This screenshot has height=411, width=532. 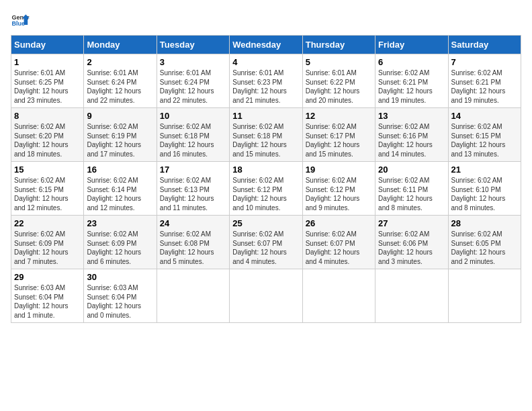 What do you see at coordinates (485, 169) in the screenshot?
I see `day-number: 21` at bounding box center [485, 169].